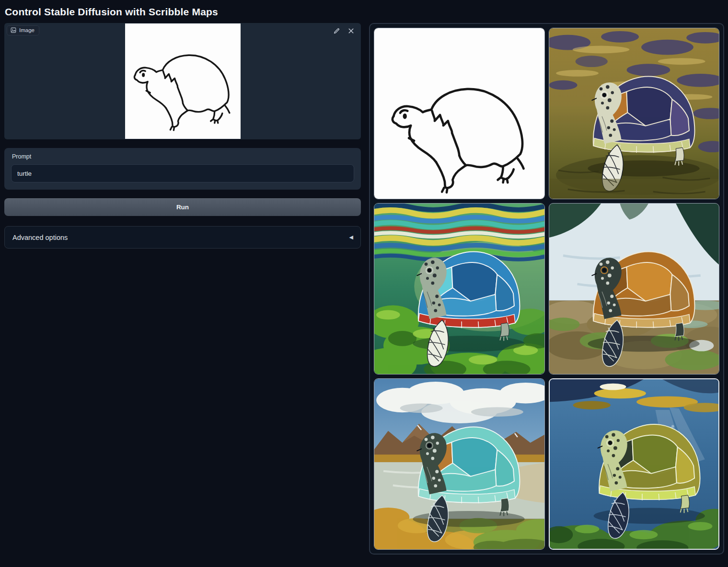  I want to click on input-scribble-image, so click(183, 81).